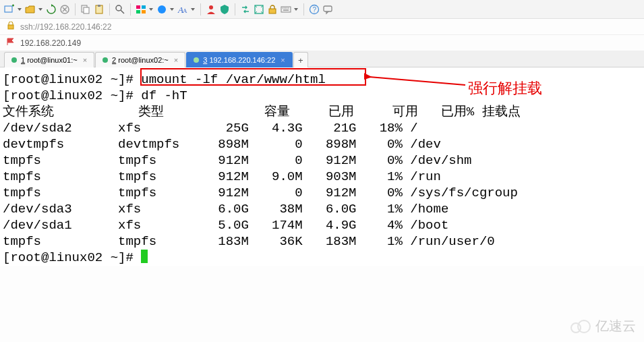 Image resolution: width=644 pixels, height=342 pixels. What do you see at coordinates (286, 9) in the screenshot?
I see `keyboard-icon` at bounding box center [286, 9].